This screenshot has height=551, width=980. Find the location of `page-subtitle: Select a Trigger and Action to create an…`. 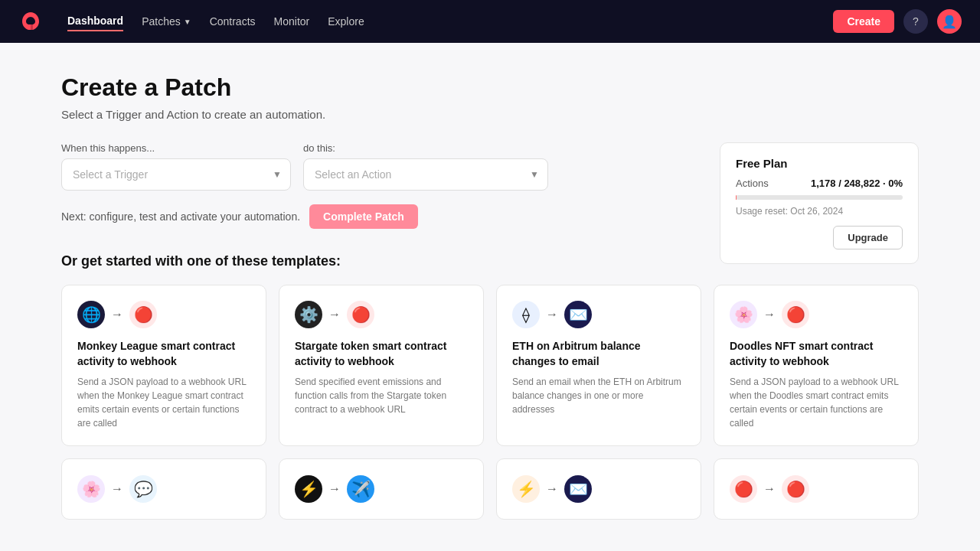

page-subtitle: Select a Trigger and Action to create an… is located at coordinates (490, 115).